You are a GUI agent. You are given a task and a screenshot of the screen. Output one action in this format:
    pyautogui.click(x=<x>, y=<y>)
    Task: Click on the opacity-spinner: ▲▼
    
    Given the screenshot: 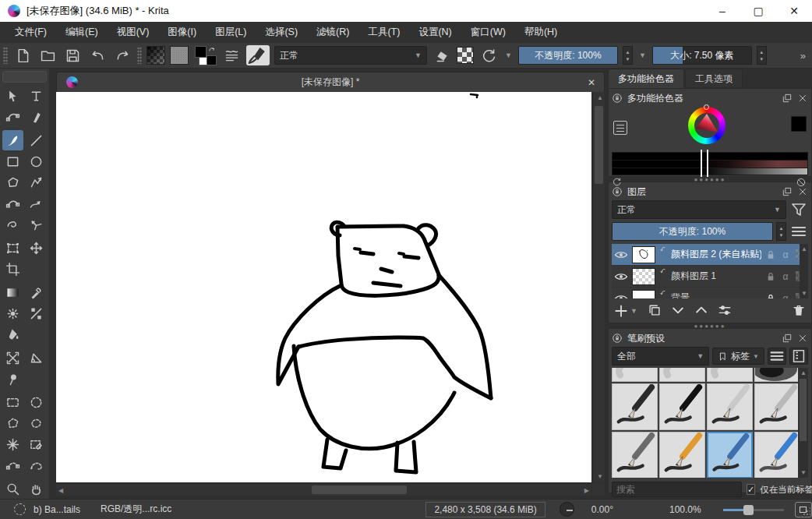 What is the action you would take?
    pyautogui.click(x=628, y=55)
    